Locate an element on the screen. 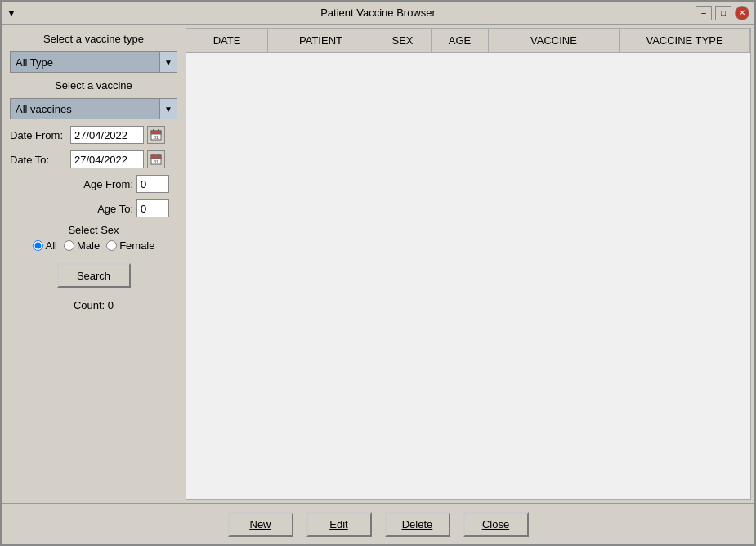 This screenshot has height=546, width=756. vaccine-type-select: All Type is located at coordinates (93, 62).